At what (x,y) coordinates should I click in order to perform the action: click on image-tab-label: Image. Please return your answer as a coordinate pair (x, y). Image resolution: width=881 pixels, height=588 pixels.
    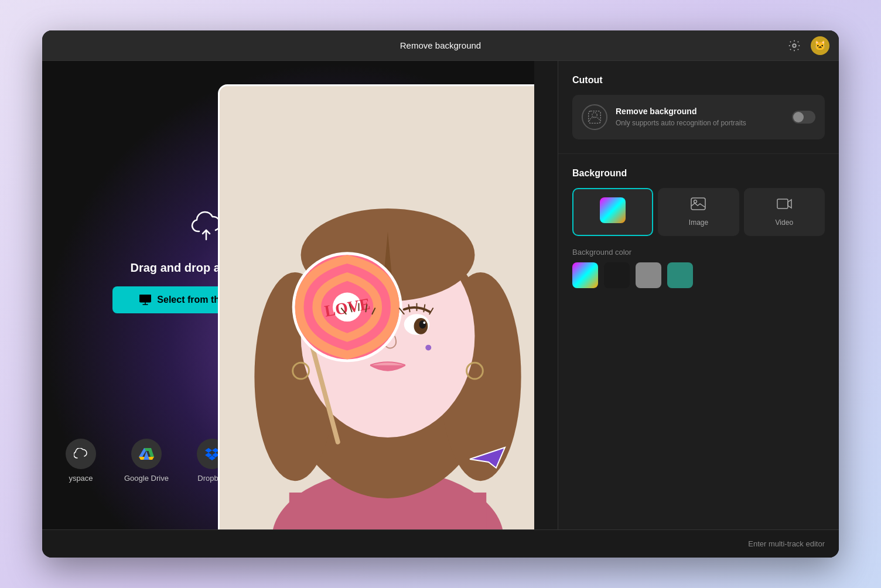
    Looking at the image, I should click on (698, 223).